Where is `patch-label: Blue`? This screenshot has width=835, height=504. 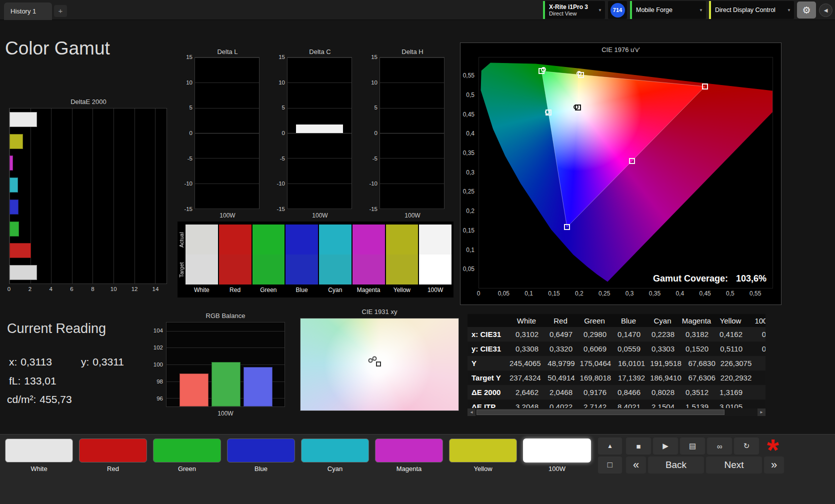
patch-label: Blue is located at coordinates (261, 469).